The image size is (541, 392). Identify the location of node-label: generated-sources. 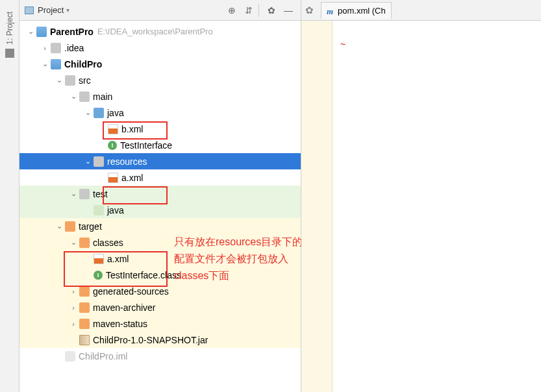
(131, 291).